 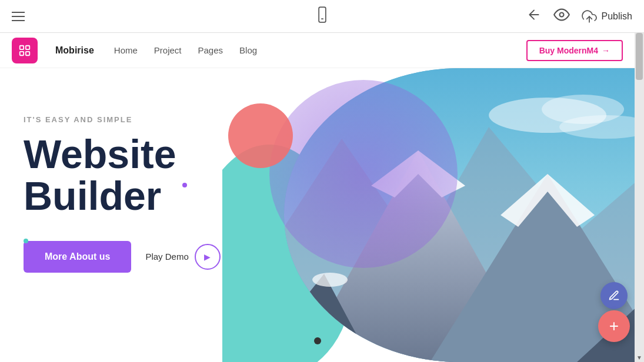 What do you see at coordinates (261, 136) in the screenshot?
I see `pink-circle-overlay` at bounding box center [261, 136].